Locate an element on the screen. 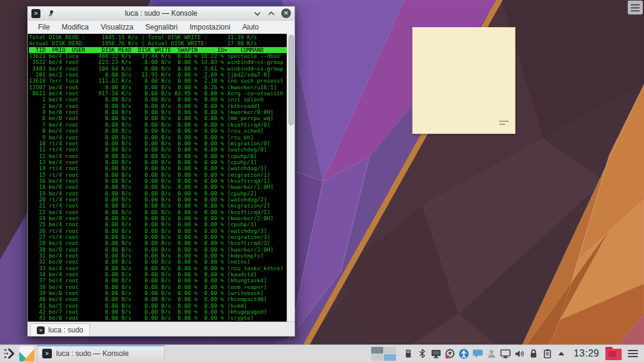 The width and height of the screenshot is (644, 362). terminal-process-row: 10 rt/4 root 0.00 B/s 0.00 B/s 0.00 % 0.… is located at coordinates (158, 144).